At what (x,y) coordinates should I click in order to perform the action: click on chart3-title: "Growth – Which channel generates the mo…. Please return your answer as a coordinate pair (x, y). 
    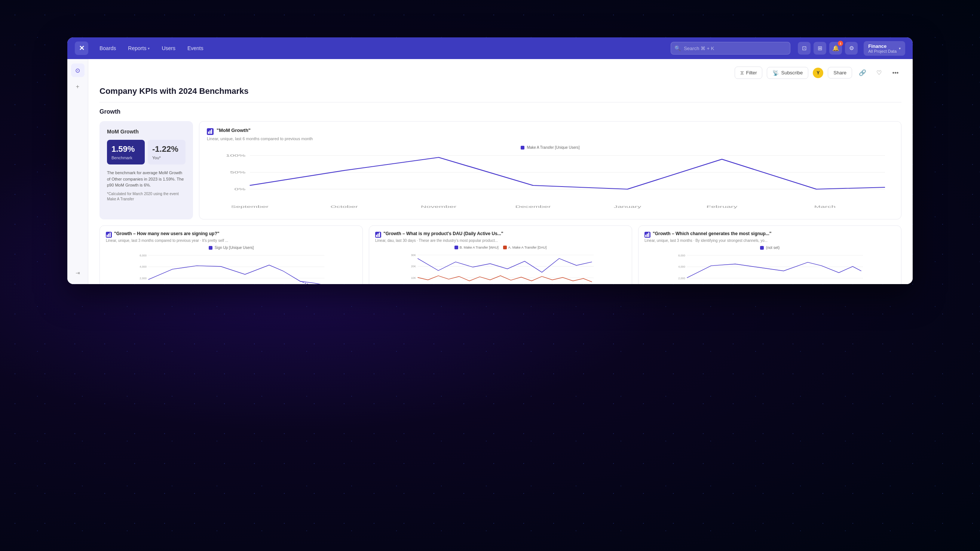
    Looking at the image, I should click on (712, 233).